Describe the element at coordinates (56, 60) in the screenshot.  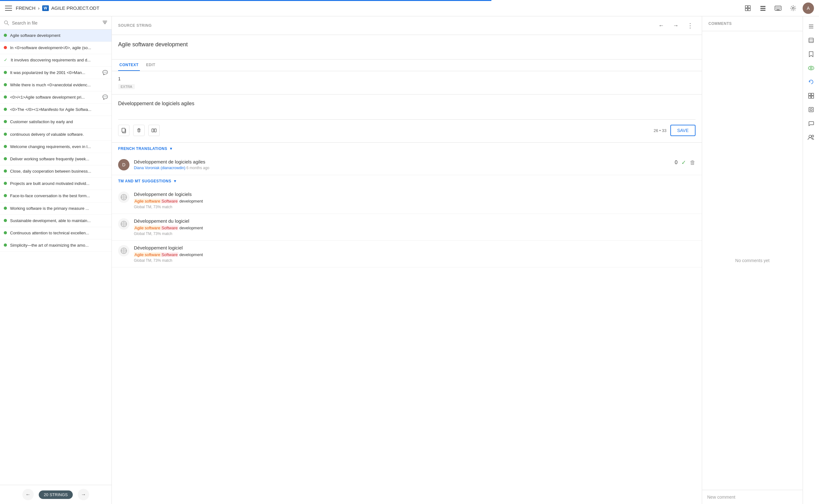
I see `list-item: ✓ It involves discovering requirements a…` at that location.